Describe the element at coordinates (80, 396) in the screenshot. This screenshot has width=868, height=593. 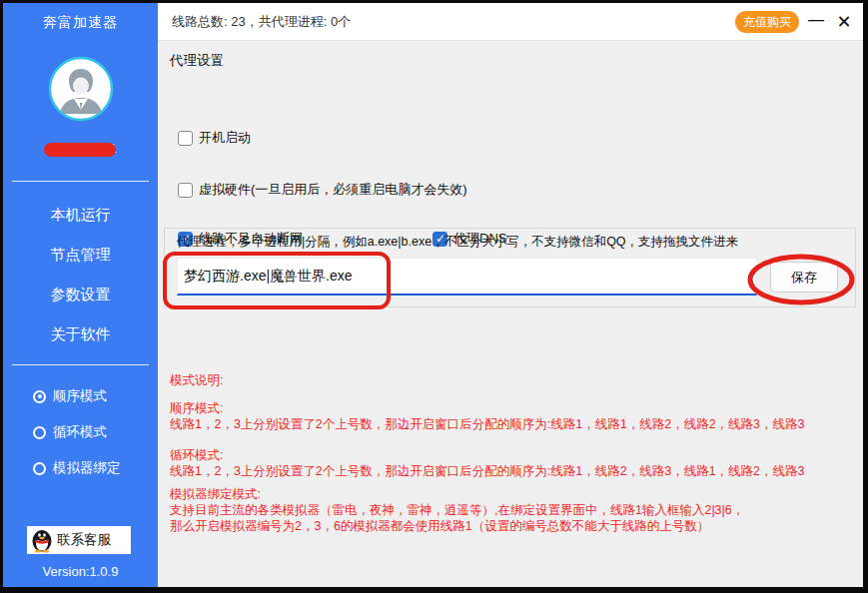
I see `mode-sequential-label: 顺序模式` at that location.